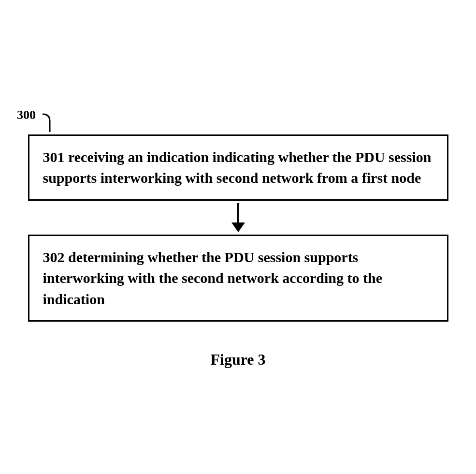 This screenshot has height=474, width=476. What do you see at coordinates (35, 120) in the screenshot?
I see `bracket-svg: 300` at bounding box center [35, 120].